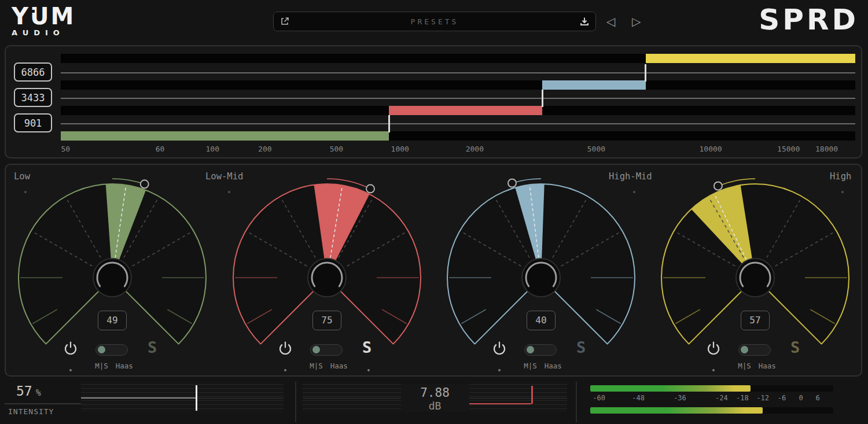 The image size is (868, 424). I want to click on dial-value-low: 49, so click(112, 320).